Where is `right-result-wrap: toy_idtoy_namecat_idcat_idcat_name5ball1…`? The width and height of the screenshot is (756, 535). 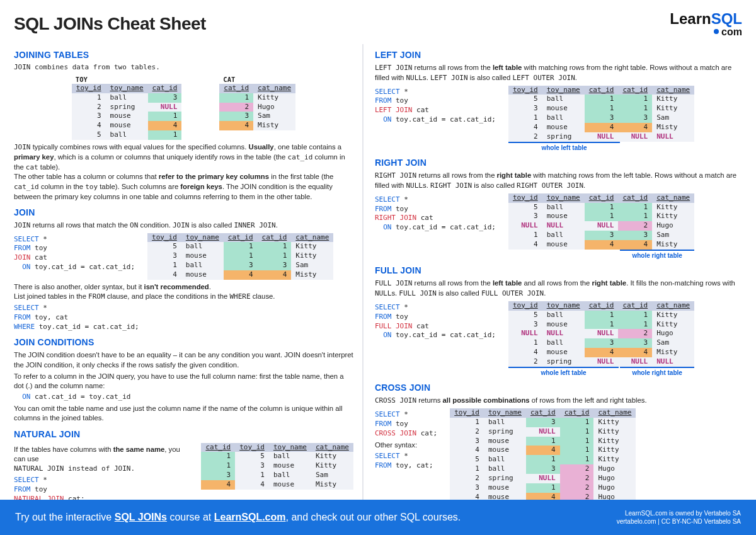
right-result-wrap: toy_idtoy_namecat_idcat_idcat_name5ball1… is located at coordinates (601, 227).